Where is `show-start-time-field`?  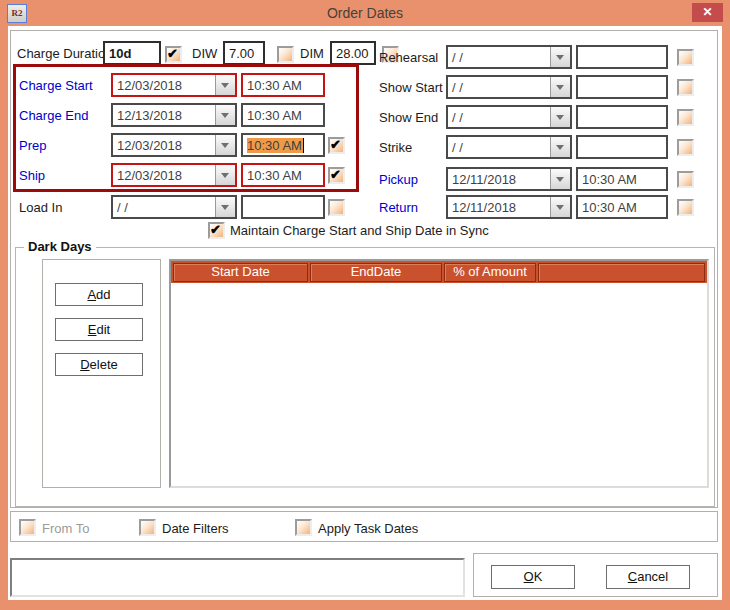 show-start-time-field is located at coordinates (622, 87).